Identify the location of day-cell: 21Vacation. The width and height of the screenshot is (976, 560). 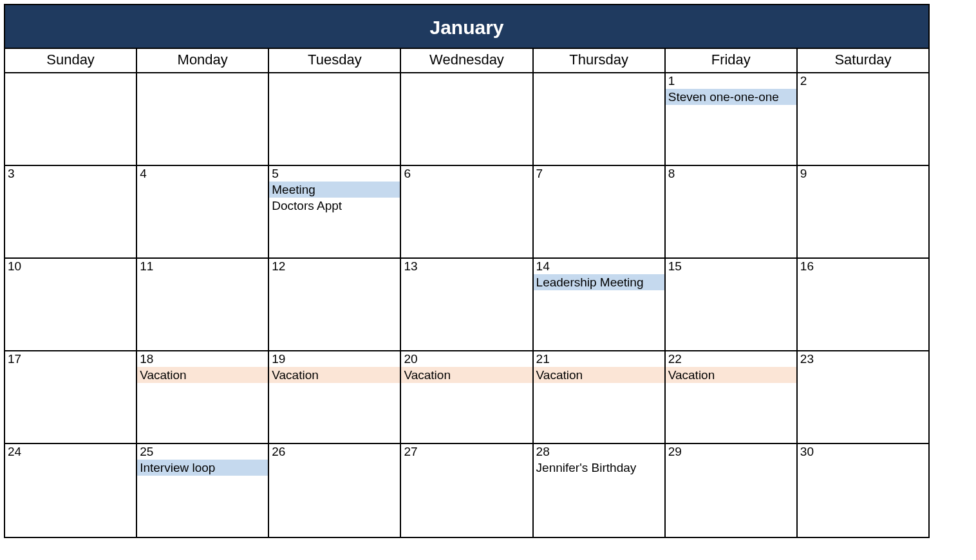
(600, 397).